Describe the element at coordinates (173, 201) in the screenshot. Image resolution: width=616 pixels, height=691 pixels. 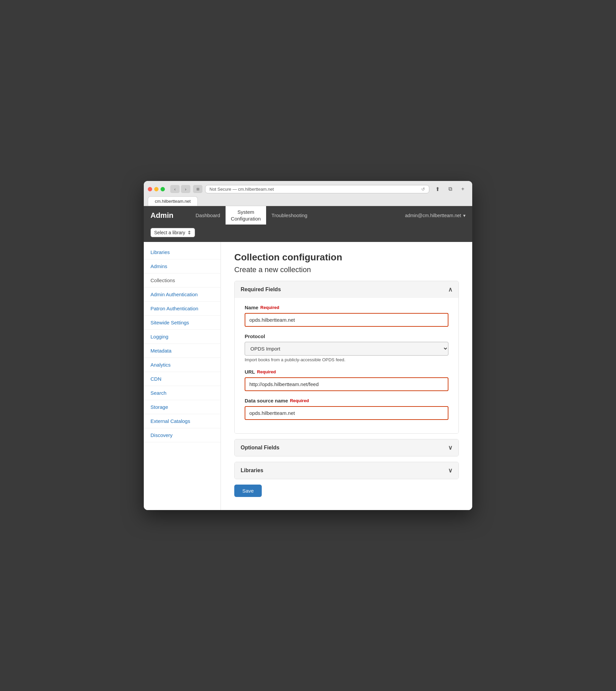
I see `browser-tab: cm.hilbertteam.net` at that location.